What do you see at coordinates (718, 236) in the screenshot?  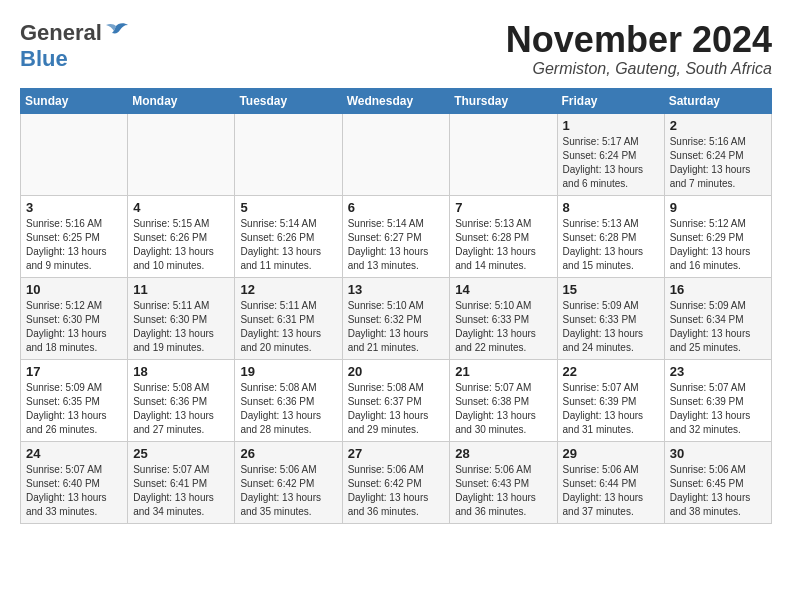 I see `calendar-cell: 9Sunrise: 5:12 AM Sunset: 6:29 PM Daylig…` at bounding box center [718, 236].